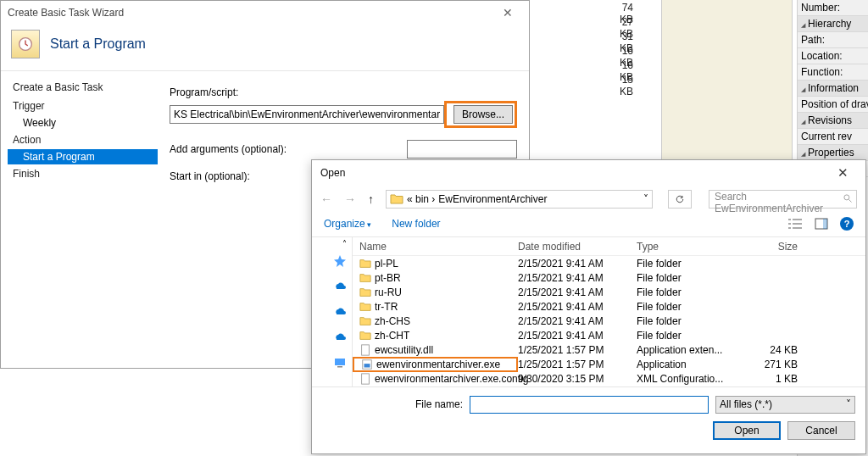 The width and height of the screenshot is (868, 456). Describe the element at coordinates (367, 364) in the screenshot. I see `application-icon` at that location.